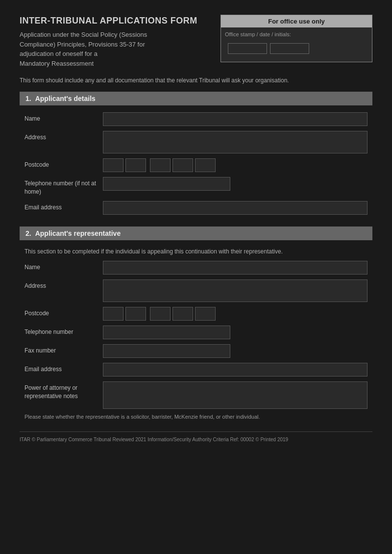 The height and width of the screenshot is (554, 392). I want to click on label-rep-fax: Fax number, so click(64, 350).